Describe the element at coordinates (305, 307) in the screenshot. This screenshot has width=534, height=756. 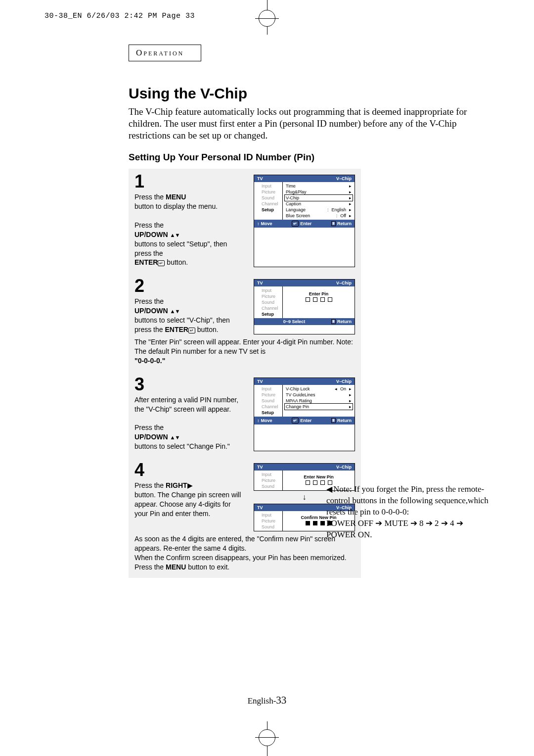
I see `osd-screenshot-2: TVV–Chip Input Picture Sound Channel Set…` at that location.